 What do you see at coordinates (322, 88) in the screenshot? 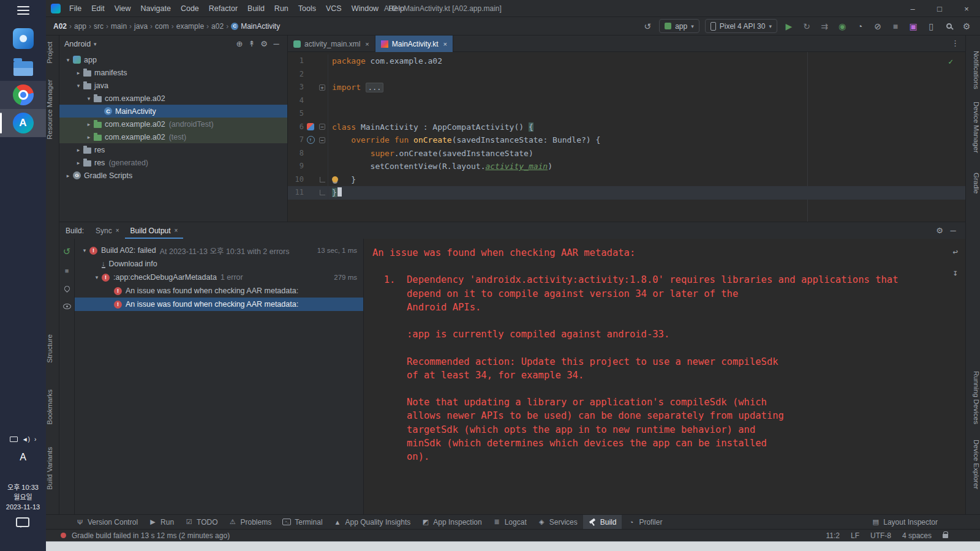
I see `fold-expand-icon: +` at bounding box center [322, 88].